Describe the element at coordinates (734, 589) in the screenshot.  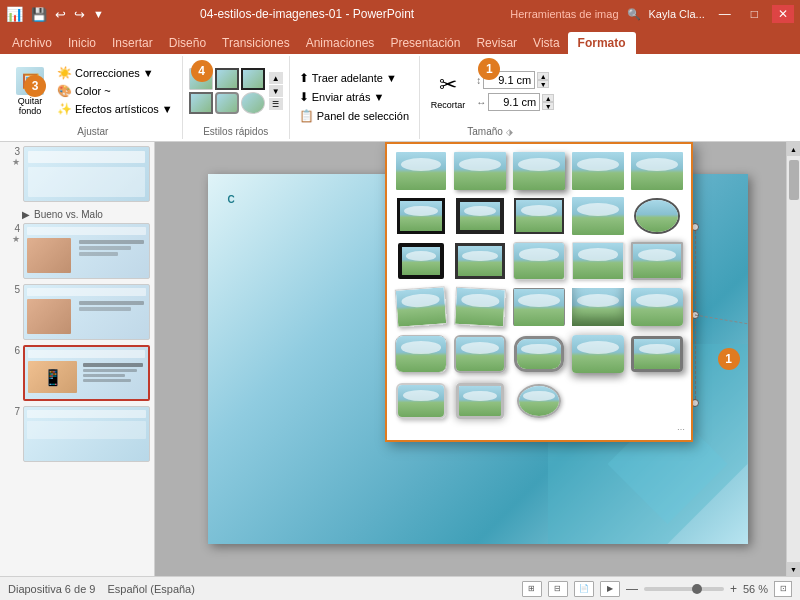
I see `zoom-in-btn: +` at that location.